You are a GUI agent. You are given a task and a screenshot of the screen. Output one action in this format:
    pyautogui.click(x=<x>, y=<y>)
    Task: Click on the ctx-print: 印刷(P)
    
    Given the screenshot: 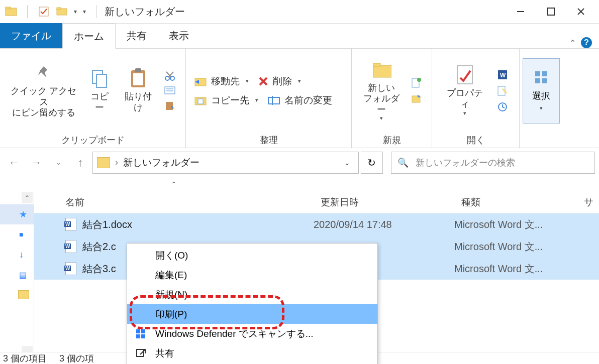 What is the action you would take?
    pyautogui.click(x=252, y=314)
    